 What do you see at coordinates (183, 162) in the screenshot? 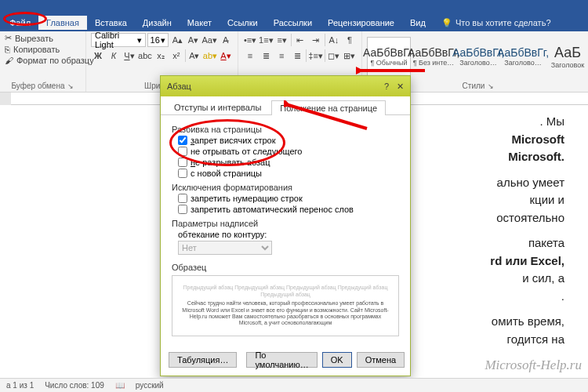
I see `keep-together-checkbox` at bounding box center [183, 162].